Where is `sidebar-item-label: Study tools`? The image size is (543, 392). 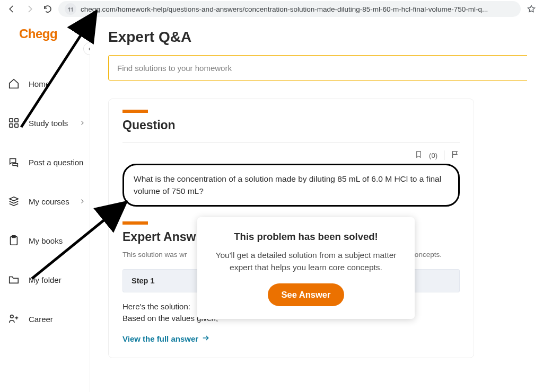
sidebar-item-label: Study tools is located at coordinates (48, 123).